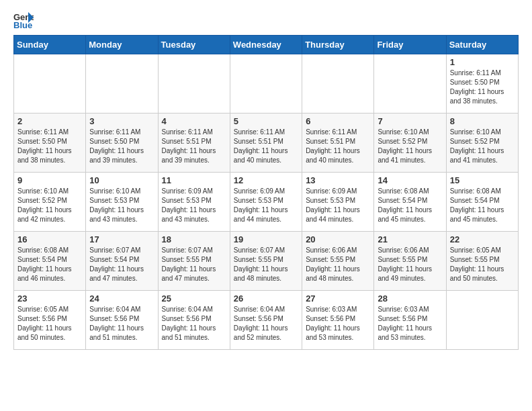 The width and height of the screenshot is (532, 411). I want to click on day-number: 18, so click(194, 239).